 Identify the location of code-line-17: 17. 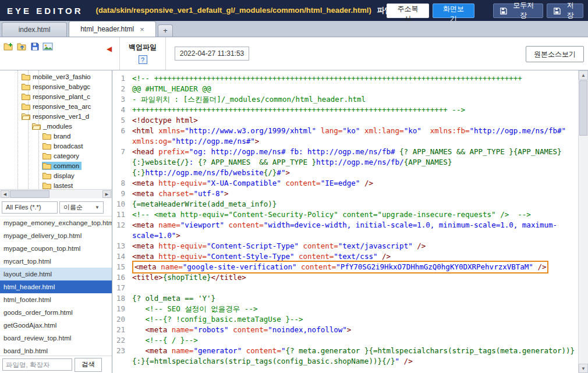
(345, 288).